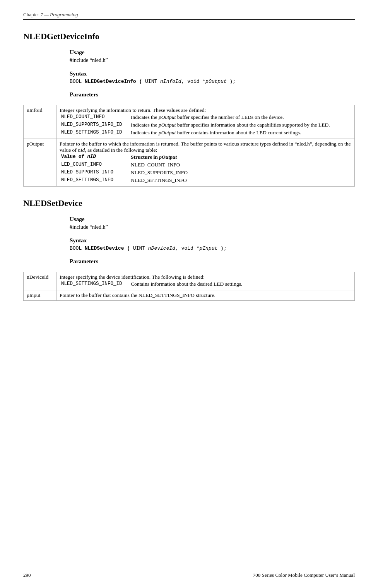  What do you see at coordinates (205, 110) in the screenshot?
I see `param-desc-text: Integer specifying the information to re…` at bounding box center [205, 110].